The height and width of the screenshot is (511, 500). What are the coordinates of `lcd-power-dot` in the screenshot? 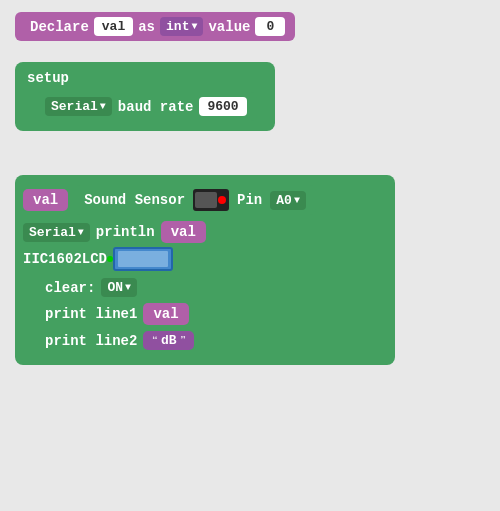 It's located at (110, 259).